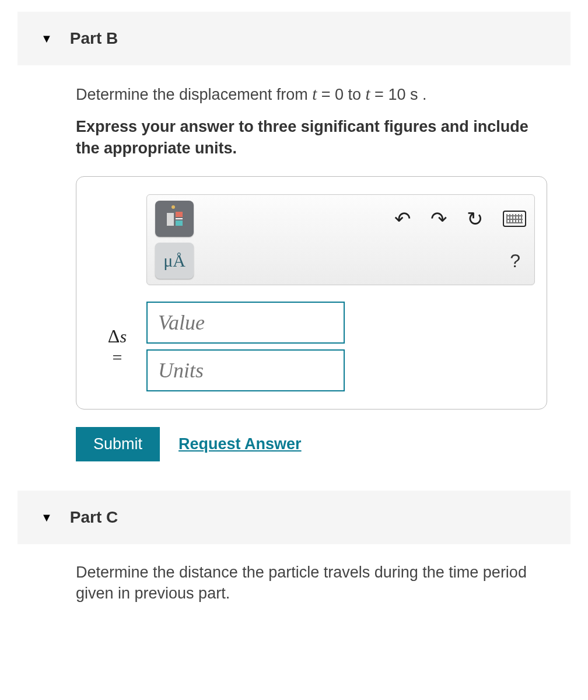  I want to click on templates-icon, so click(175, 219).